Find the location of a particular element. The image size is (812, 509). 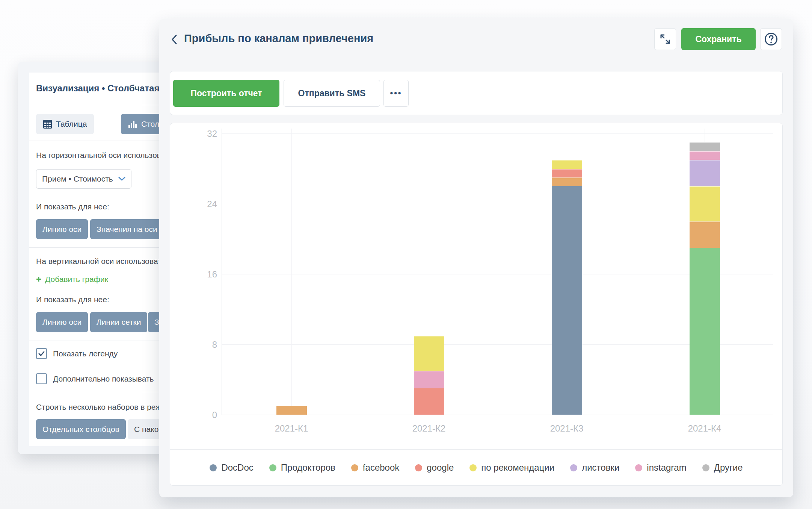

horizontal-show-for-label: И показать для нее: is located at coordinates (73, 207).